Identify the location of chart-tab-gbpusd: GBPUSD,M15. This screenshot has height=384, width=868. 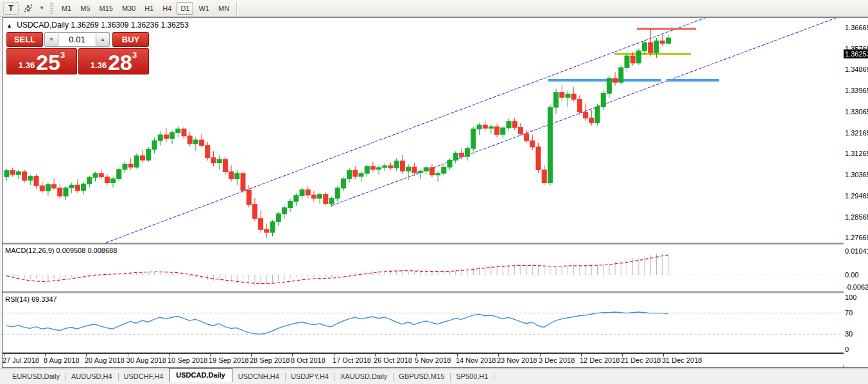
(421, 376).